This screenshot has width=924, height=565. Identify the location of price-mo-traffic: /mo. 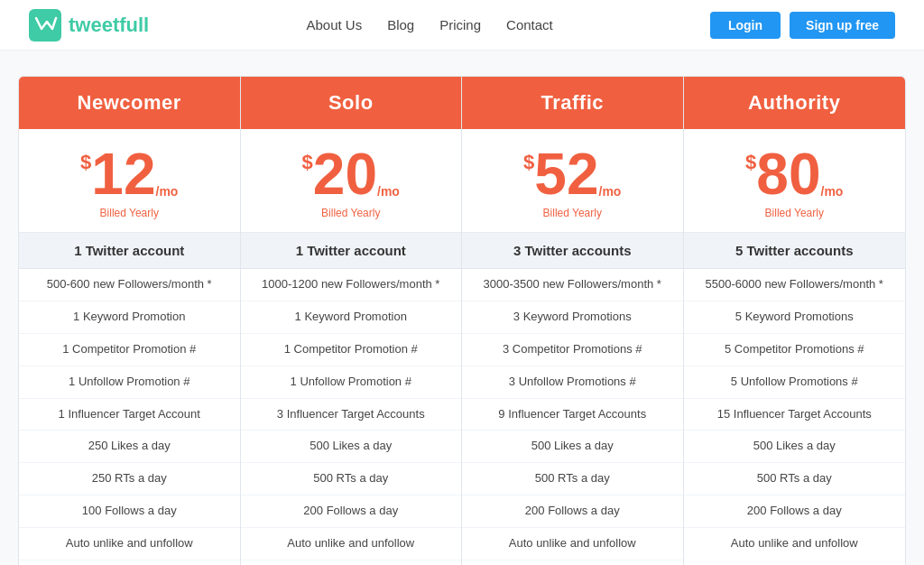
(610, 191).